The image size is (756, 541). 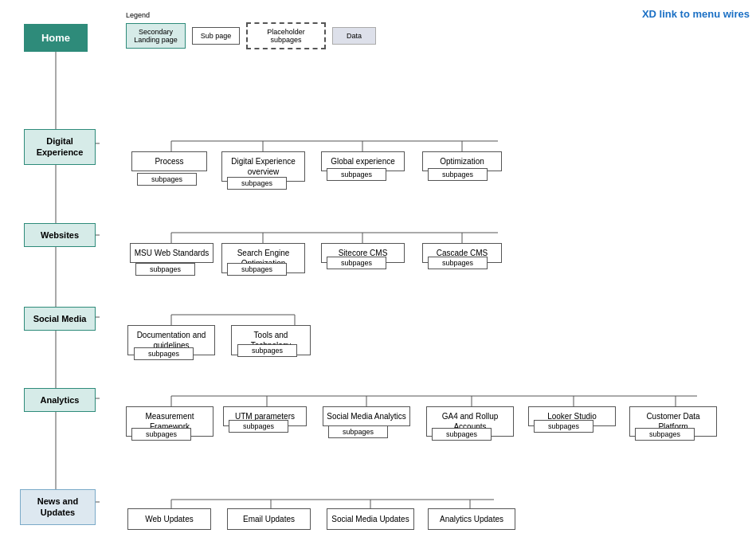 What do you see at coordinates (167, 179) in the screenshot?
I see `sub-process: subpages` at bounding box center [167, 179].